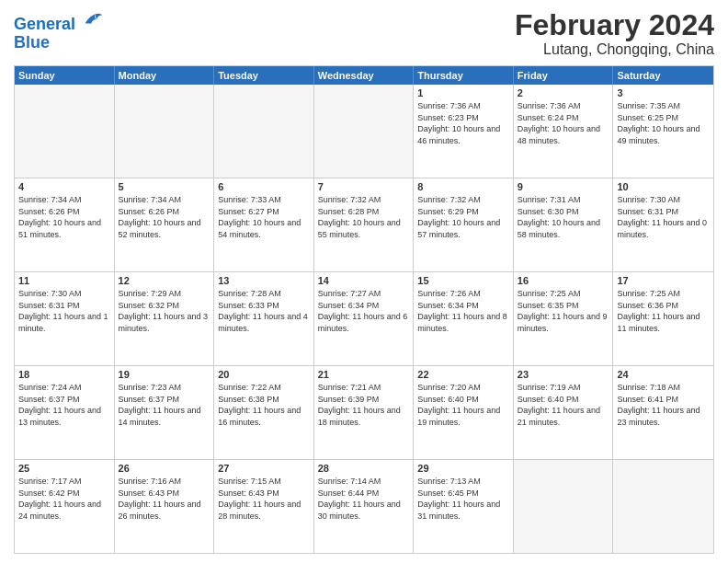 This screenshot has height=563, width=728. What do you see at coordinates (58, 22) in the screenshot?
I see `logo-text: General` at bounding box center [58, 22].